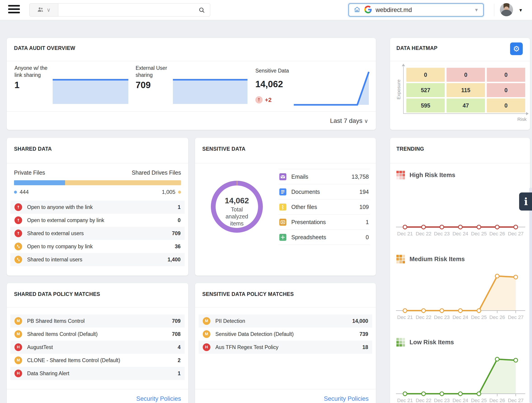 The width and height of the screenshot is (532, 403). Describe the element at coordinates (248, 294) in the screenshot. I see `panel-title: SENSITIVE DATA POLICY MATCHES` at that location.